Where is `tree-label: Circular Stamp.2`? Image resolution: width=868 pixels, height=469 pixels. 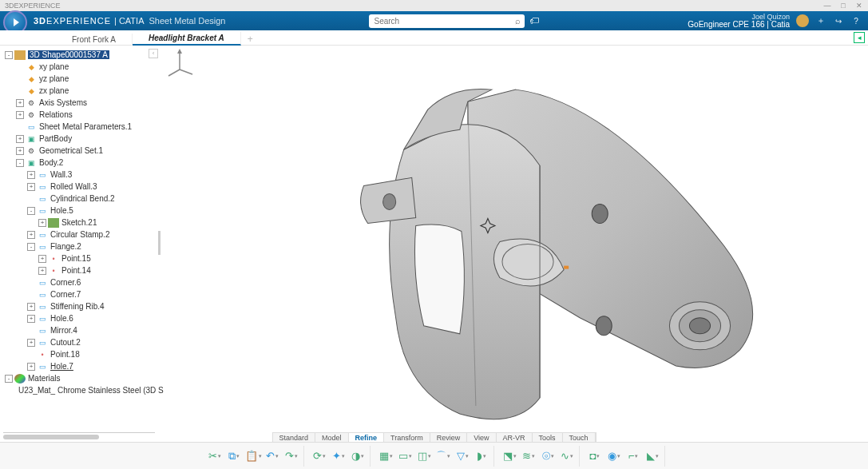 tree-label: Circular Stamp.2 is located at coordinates (80, 235).